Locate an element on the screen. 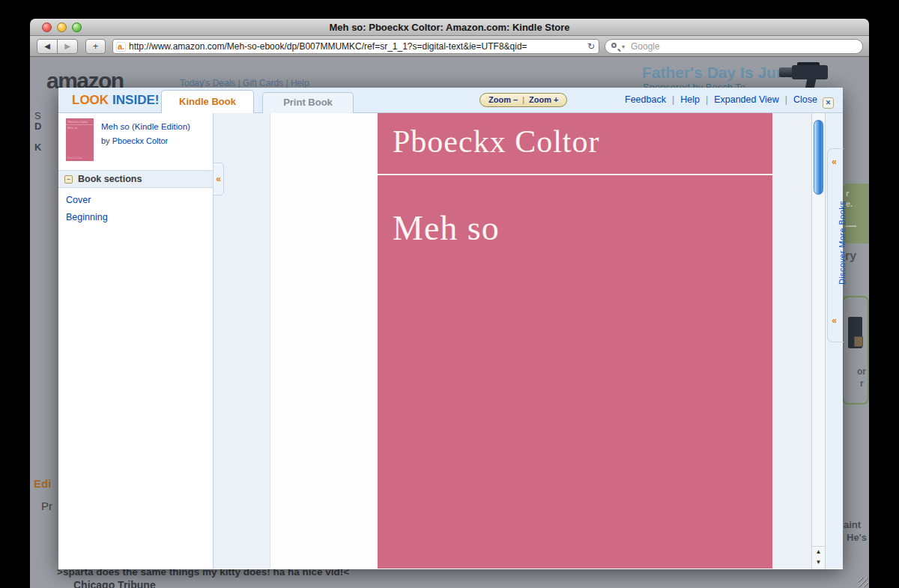 The height and width of the screenshot is (588, 899). discover-collapse-bottom: « is located at coordinates (835, 321).